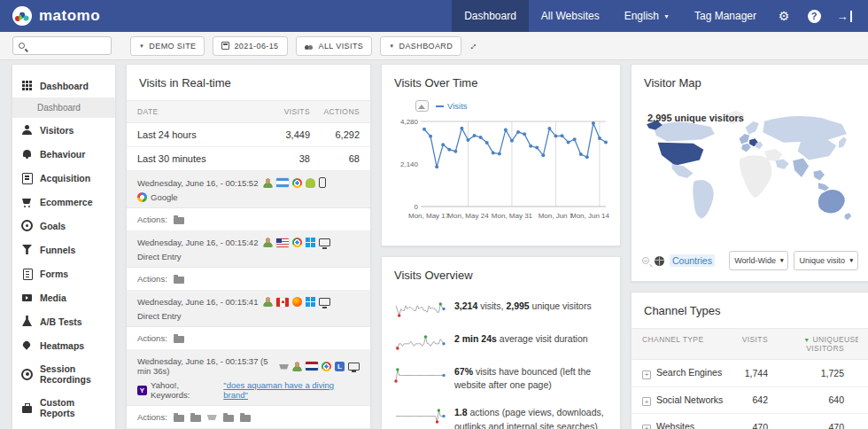 The width and height of the screenshot is (868, 429). Describe the element at coordinates (750, 170) in the screenshot. I see `world-map` at that location.